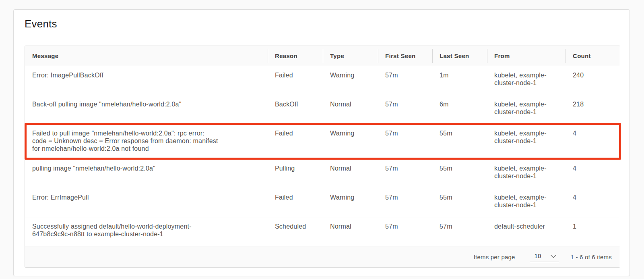 This screenshot has height=279, width=644. Describe the element at coordinates (494, 257) in the screenshot. I see `items-per-page-label: Items per page` at that location.